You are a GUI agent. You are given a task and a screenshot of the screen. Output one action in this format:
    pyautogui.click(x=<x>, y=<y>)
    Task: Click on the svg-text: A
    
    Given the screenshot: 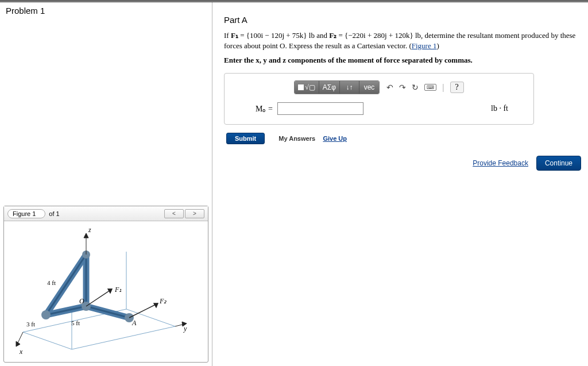 What is the action you would take?
    pyautogui.click(x=134, y=323)
    